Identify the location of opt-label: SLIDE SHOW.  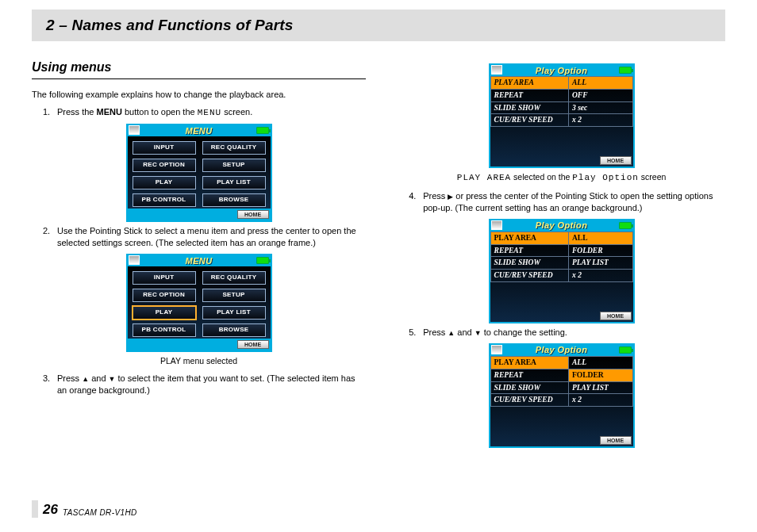
(529, 388).